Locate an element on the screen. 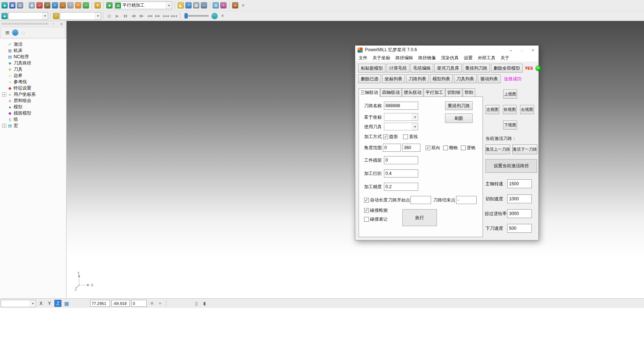 Image resolution: width=644 pixels, height=344 pixels. auto-length-checkbox: ✓自动长度 is located at coordinates (376, 200).